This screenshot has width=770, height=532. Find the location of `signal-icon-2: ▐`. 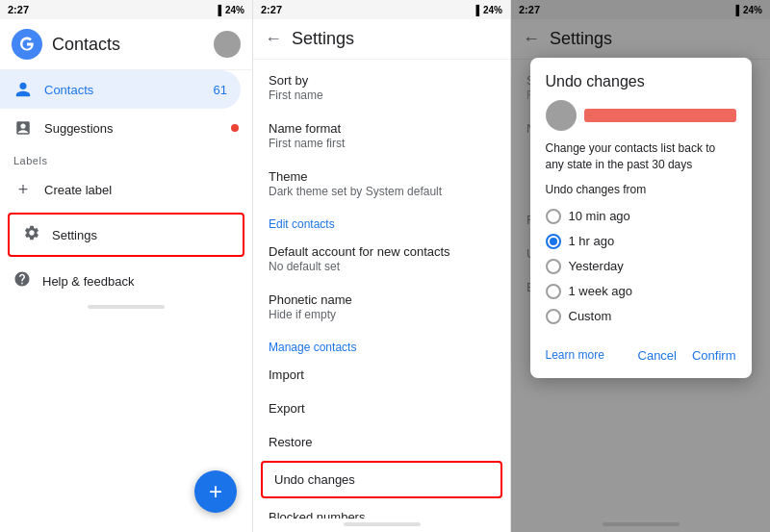

signal-icon-2: ▐ is located at coordinates (475, 10).